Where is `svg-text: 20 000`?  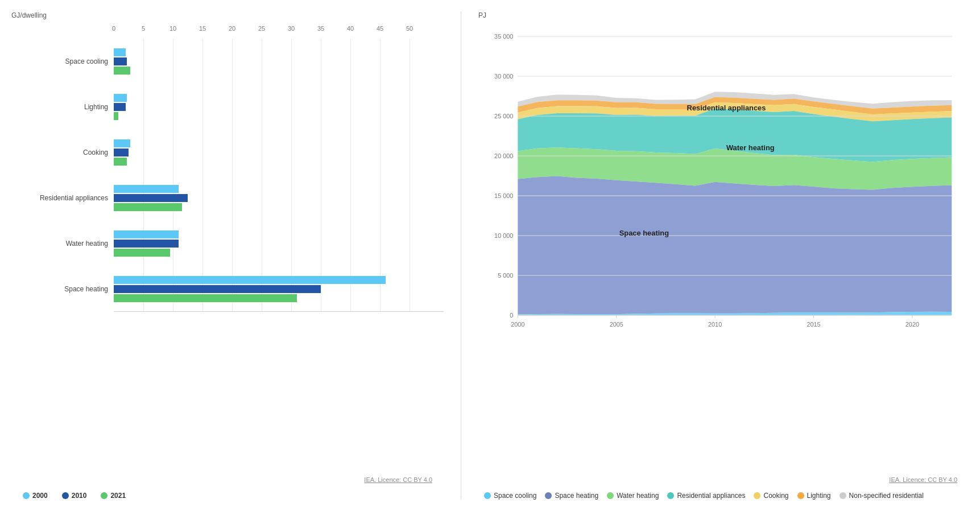
svg-text: 20 000 is located at coordinates (504, 156).